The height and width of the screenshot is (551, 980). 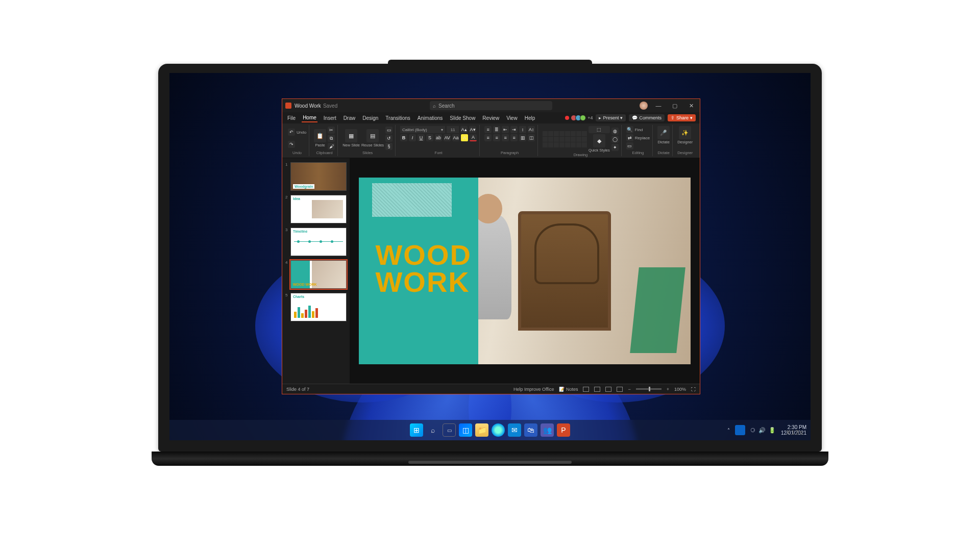 What do you see at coordinates (416, 430) in the screenshot?
I see `start-button: ⊞` at bounding box center [416, 430].